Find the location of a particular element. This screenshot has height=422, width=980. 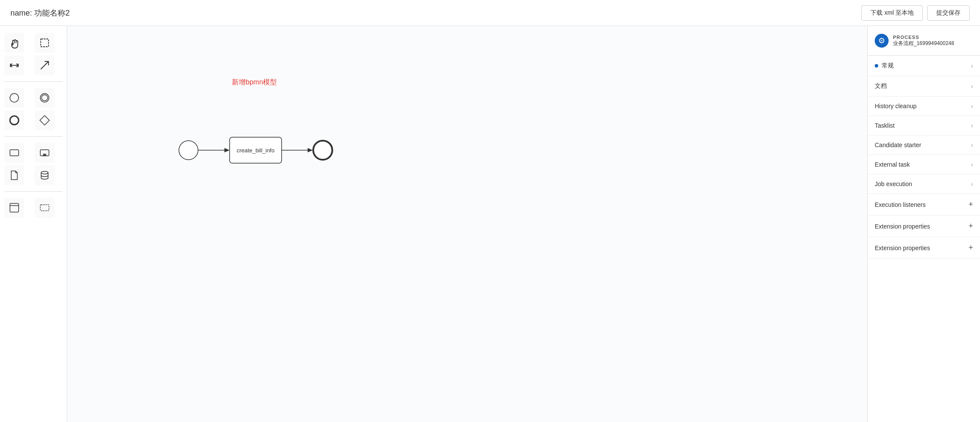

dotted-rect-tool is located at coordinates (45, 208).